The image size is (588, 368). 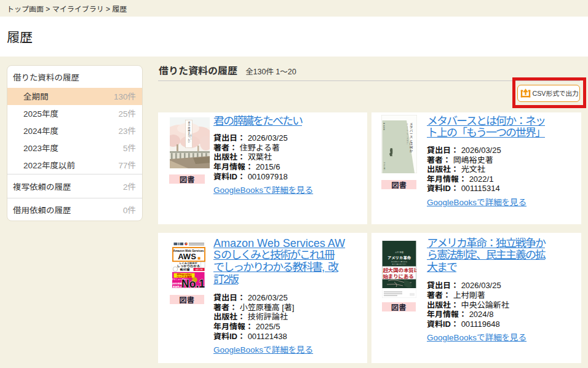 I want to click on svg-text: ネット上の「もう一つの世界」, so click(x=408, y=134).